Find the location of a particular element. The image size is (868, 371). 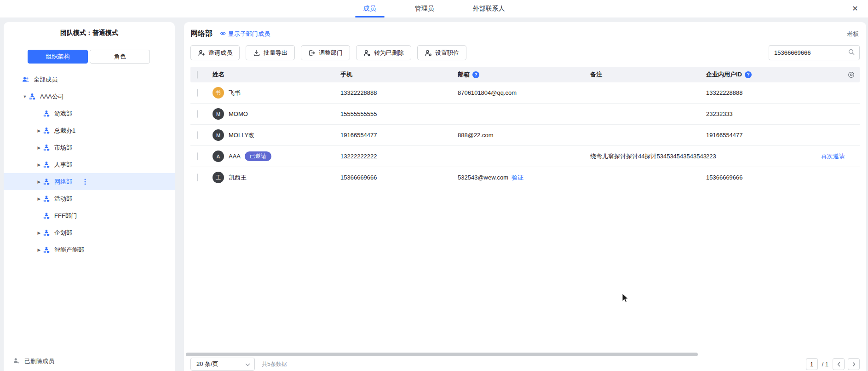

member-email-cell: 888@22.com is located at coordinates (524, 135).